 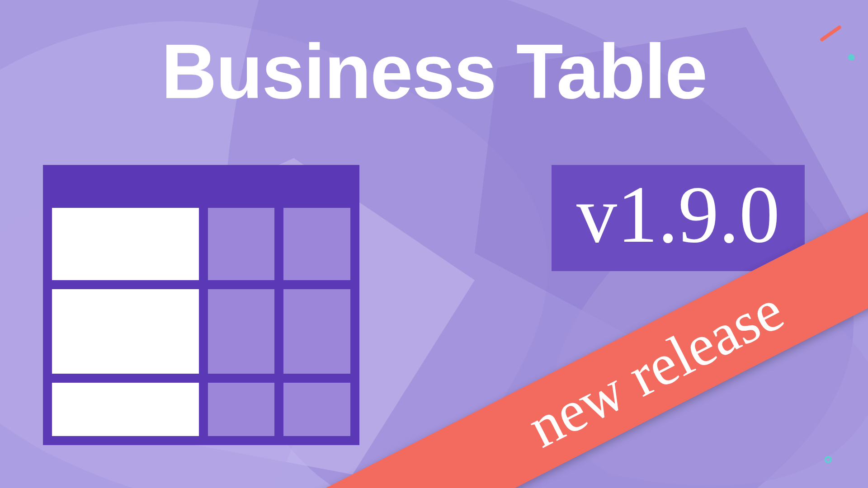 What do you see at coordinates (678, 214) in the screenshot?
I see `version-text: v1.9.0` at bounding box center [678, 214].